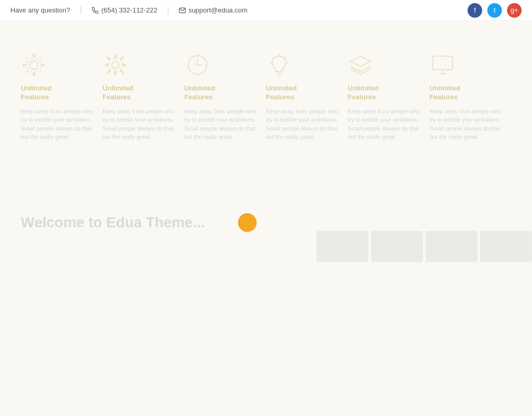 This screenshot has width=532, height=416. Describe the element at coordinates (389, 97) in the screenshot. I see `feature-item-5: UnlimitedFeatures Keep away from people …` at that location.